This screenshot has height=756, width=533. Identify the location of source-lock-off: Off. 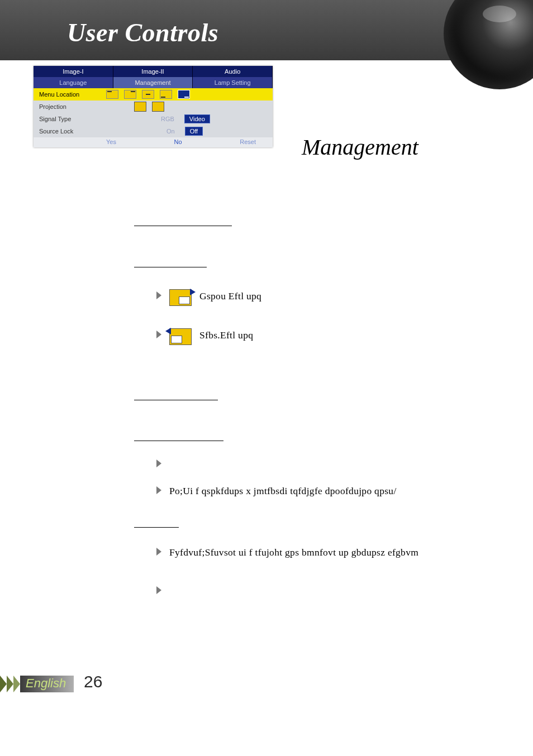
(194, 131).